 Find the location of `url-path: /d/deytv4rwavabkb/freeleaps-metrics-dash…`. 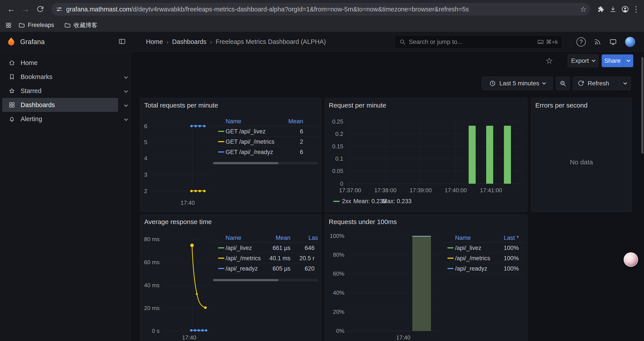

url-path: /d/deytv4rwavabkb/freeleaps-metrics-dash… is located at coordinates (300, 9).